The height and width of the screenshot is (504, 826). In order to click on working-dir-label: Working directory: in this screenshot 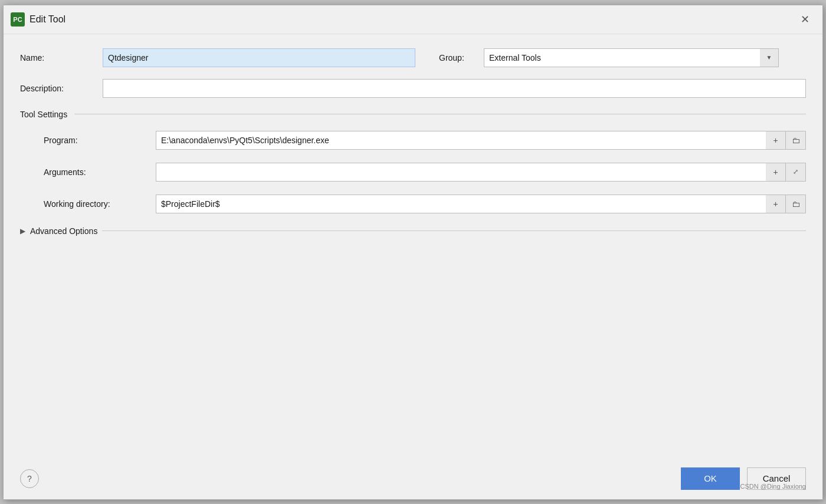, I will do `click(100, 204)`.